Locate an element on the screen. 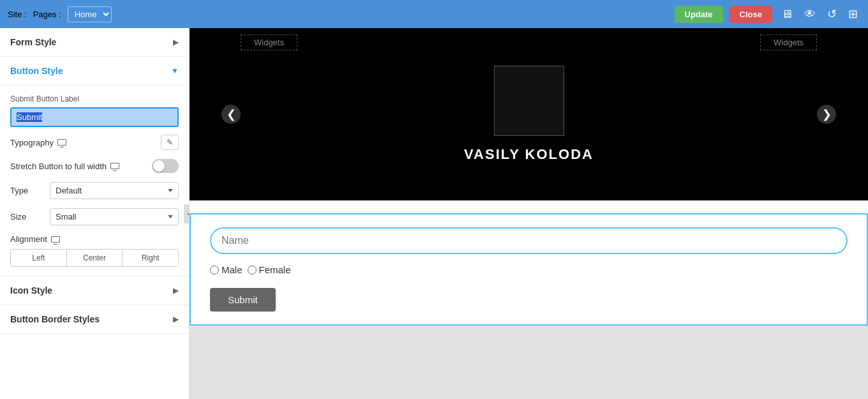  collapse-handle: ◀ is located at coordinates (186, 214).